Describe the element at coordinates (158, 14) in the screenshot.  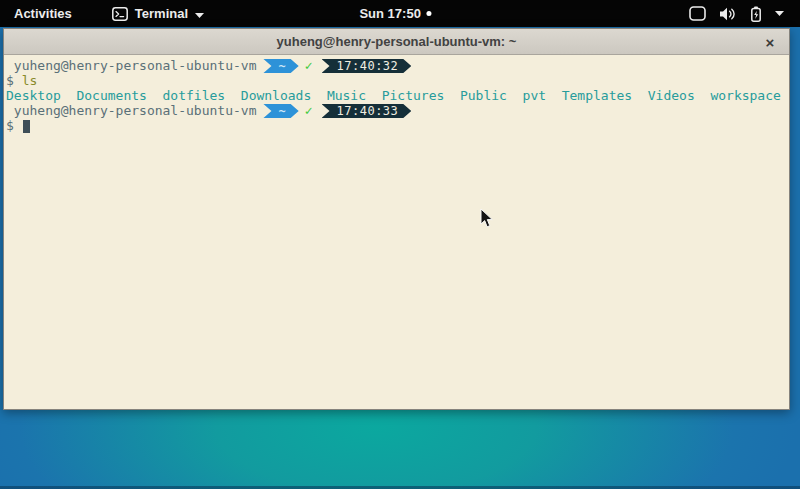
I see `app-menu: Terminal` at that location.